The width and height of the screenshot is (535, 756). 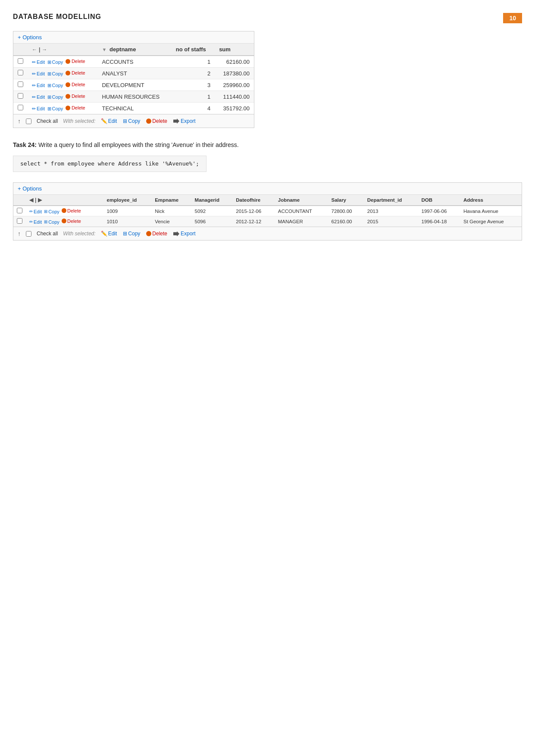 I want to click on scroll-up-icon-2: ↑, so click(x=19, y=234).